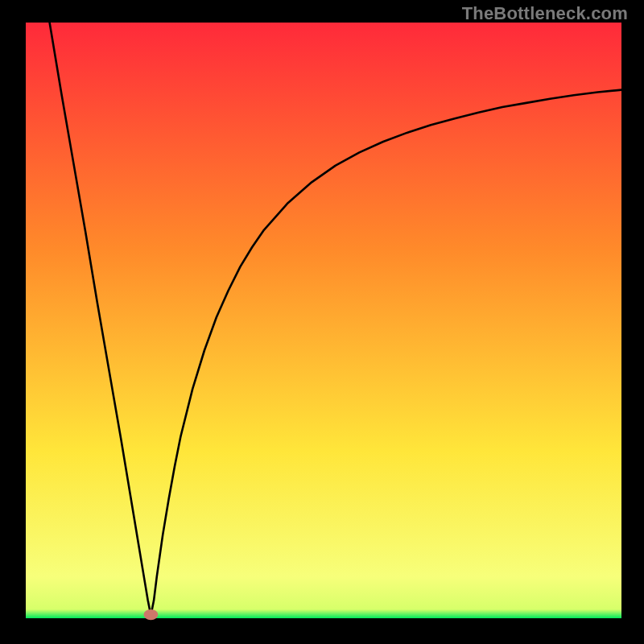  Describe the element at coordinates (545, 14) in the screenshot. I see `watermark-text: TheBottleneck.com` at that location.